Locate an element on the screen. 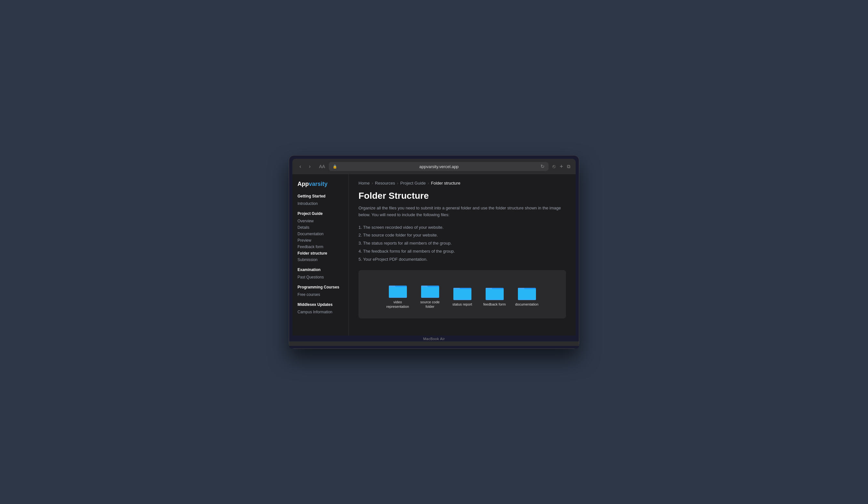 The height and width of the screenshot is (504, 868). laptop-bottom is located at coordinates (434, 347).